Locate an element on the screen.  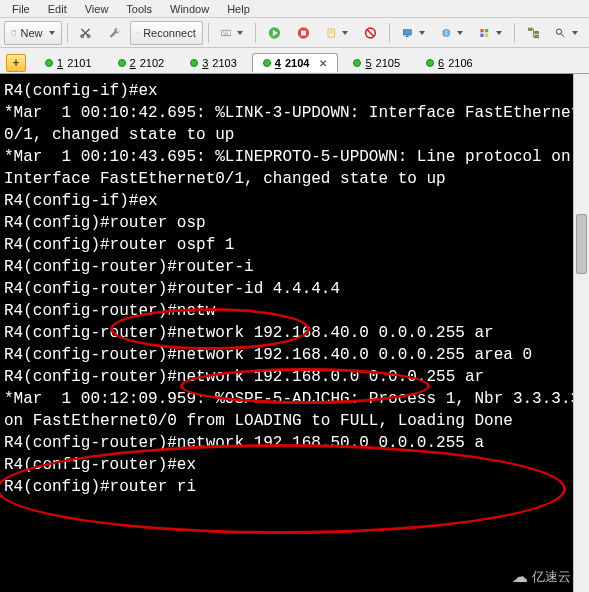
menu-bar: File Edit View Tools Window Help is located at coordinates (294, 9).